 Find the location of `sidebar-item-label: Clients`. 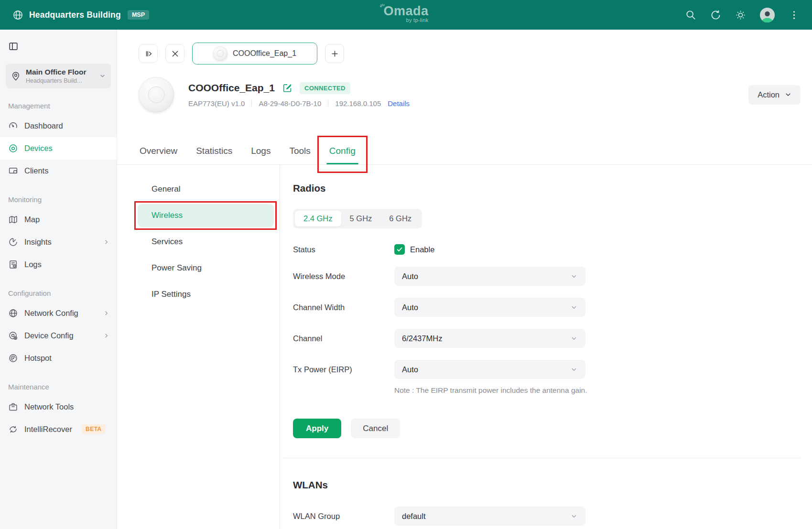

sidebar-item-label: Clients is located at coordinates (36, 171).